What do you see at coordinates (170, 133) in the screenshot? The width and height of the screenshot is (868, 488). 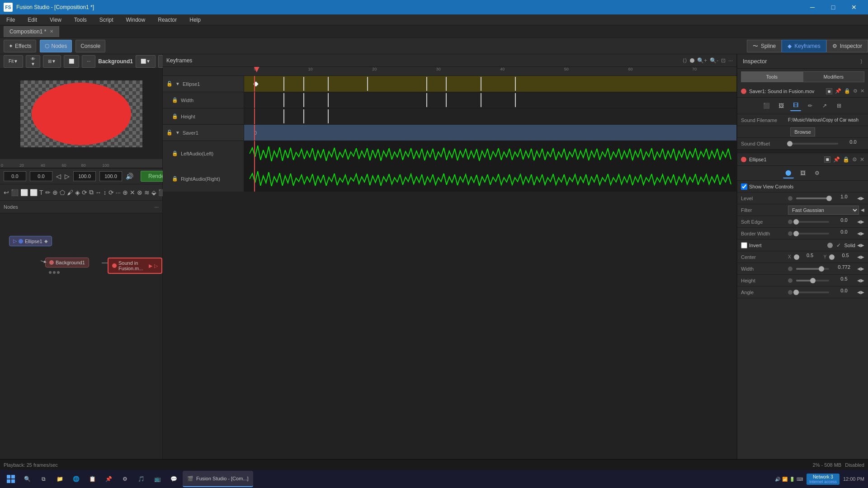 I see `saver1-lock: 🔓` at bounding box center [170, 133].